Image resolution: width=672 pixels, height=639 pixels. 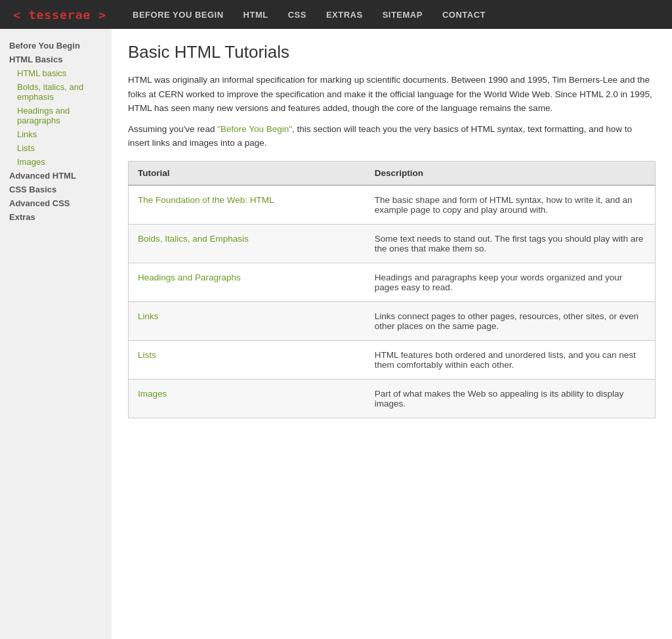 What do you see at coordinates (511, 398) in the screenshot?
I see `table-cell-description: Part of what makes the Web so appealing …` at bounding box center [511, 398].